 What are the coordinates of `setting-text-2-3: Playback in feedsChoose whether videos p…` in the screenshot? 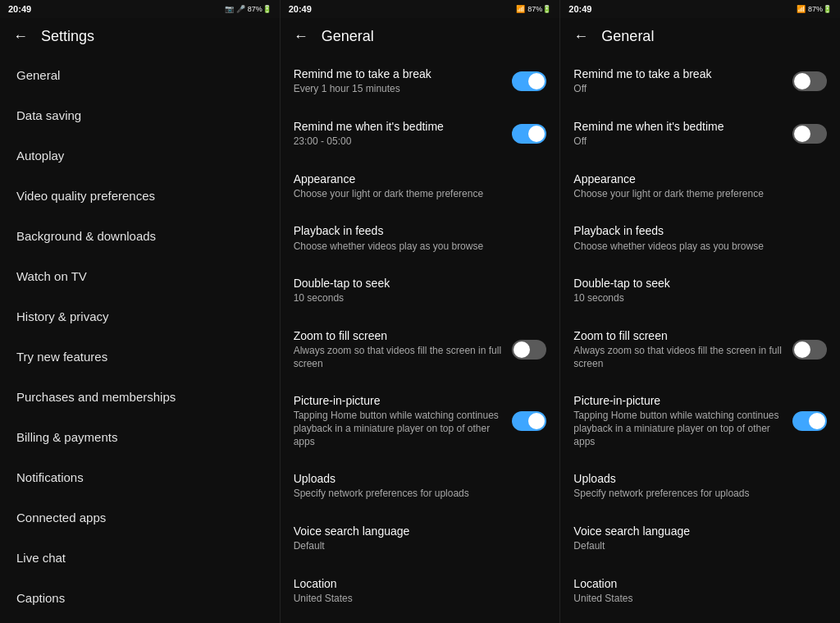 It's located at (701, 238).